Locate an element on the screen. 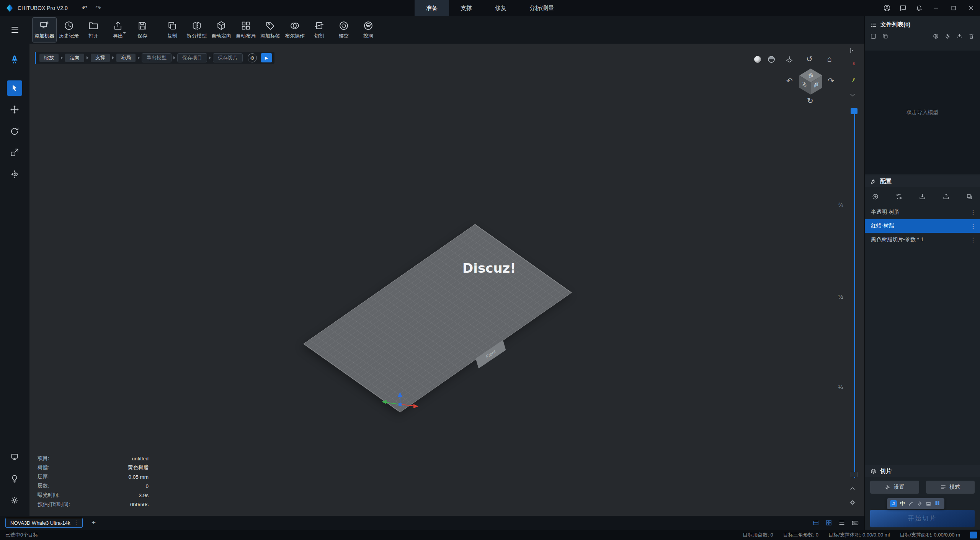 The width and height of the screenshot is (980, 540). menu-hamburger-button is located at coordinates (15, 30).